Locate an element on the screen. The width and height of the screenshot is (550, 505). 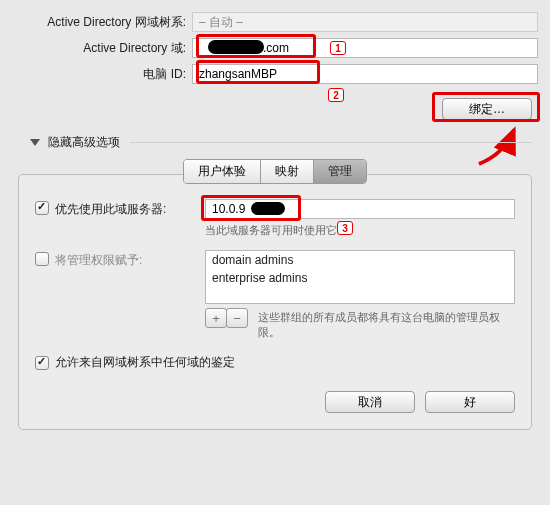
tabs-bar: 用户体验 映射 管理 is located at coordinates (275, 172).